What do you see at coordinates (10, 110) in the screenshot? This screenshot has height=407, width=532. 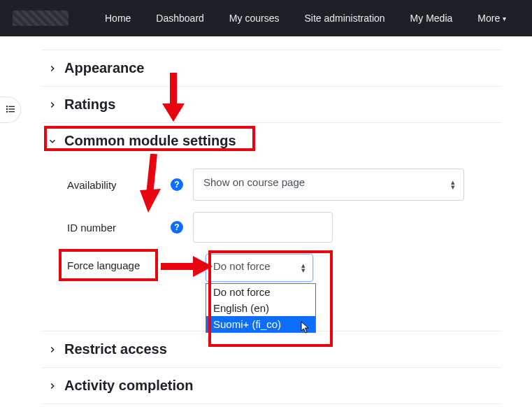 I see `list-icon` at bounding box center [10, 110].